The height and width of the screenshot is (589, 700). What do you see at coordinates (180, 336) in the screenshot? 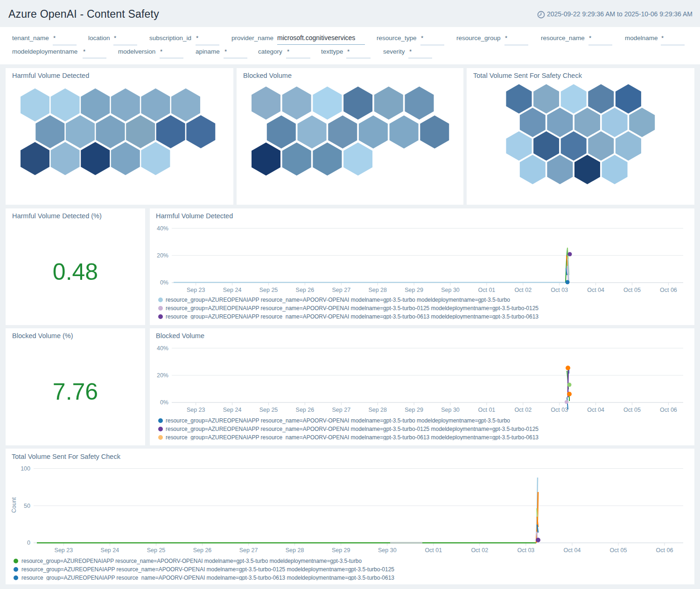
I see `svg-text: Blocked Volume` at bounding box center [180, 336].